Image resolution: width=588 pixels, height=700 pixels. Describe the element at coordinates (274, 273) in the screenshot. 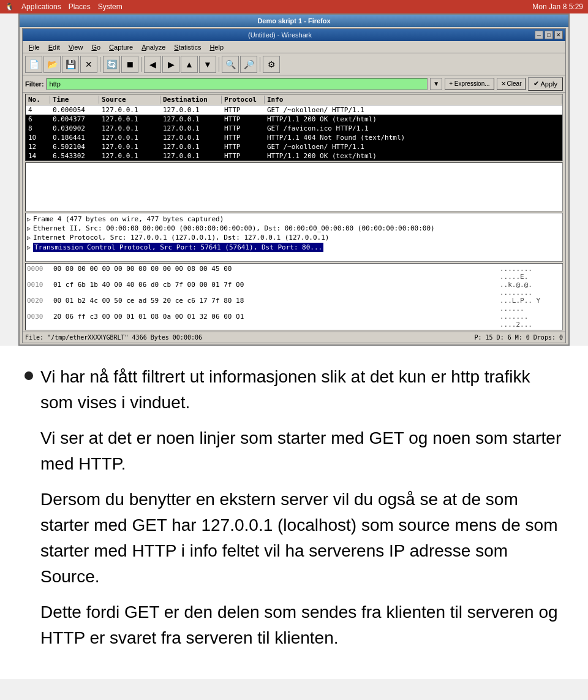

I see `hex-bytes-0: 00 00 00 00 00 00 00 00 00 00 00 08 00 4…` at that location.